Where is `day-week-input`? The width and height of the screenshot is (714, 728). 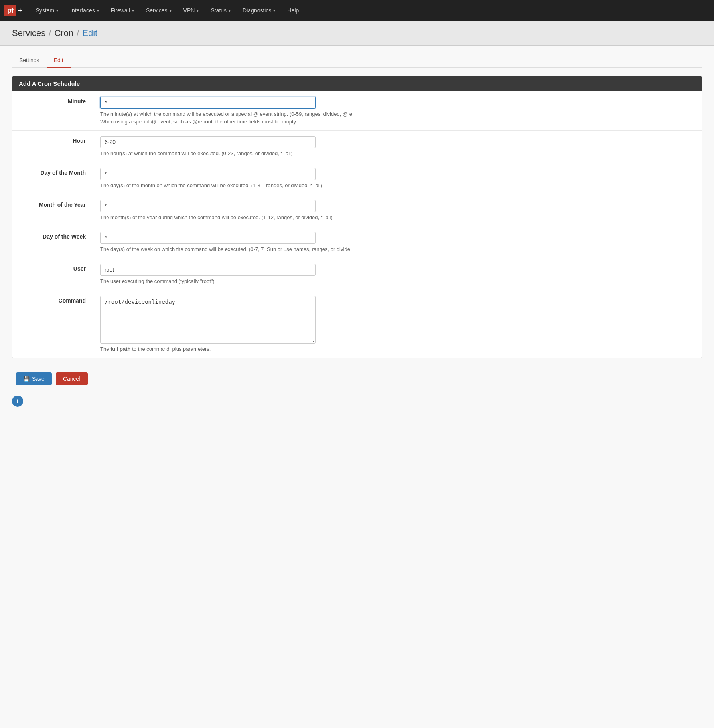
day-week-input is located at coordinates (208, 238).